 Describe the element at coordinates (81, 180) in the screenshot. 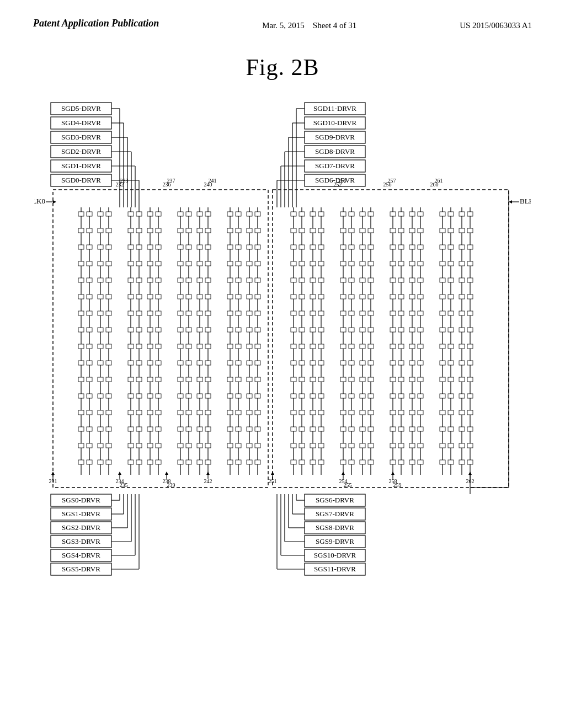

I see `svg-text: SGD0-DRVR` at that location.